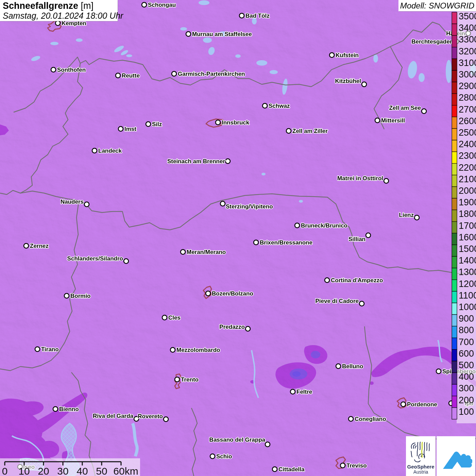 Image resolution: width=476 pixels, height=476 pixels. I want to click on city-label: Schwaz, so click(279, 106).